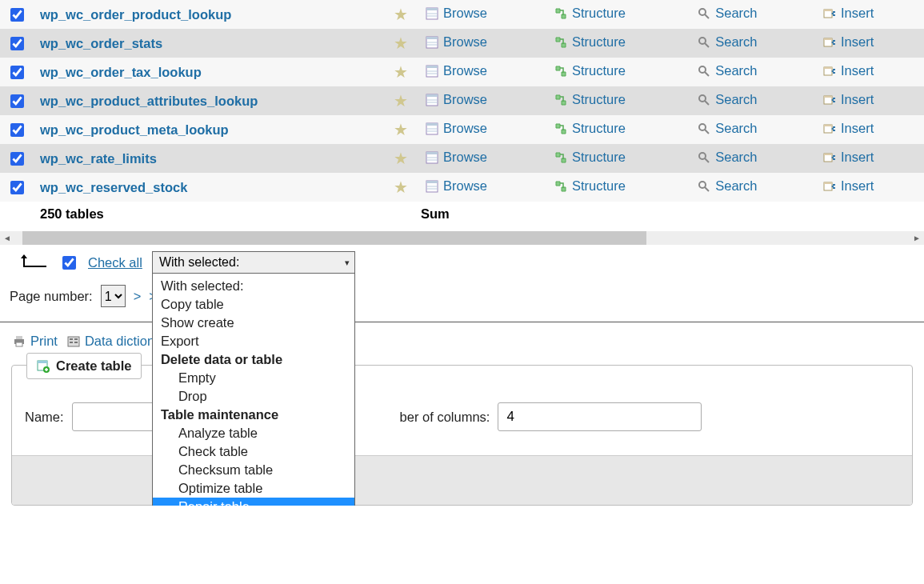  I want to click on menu-item-repair: Repair table, so click(254, 502).